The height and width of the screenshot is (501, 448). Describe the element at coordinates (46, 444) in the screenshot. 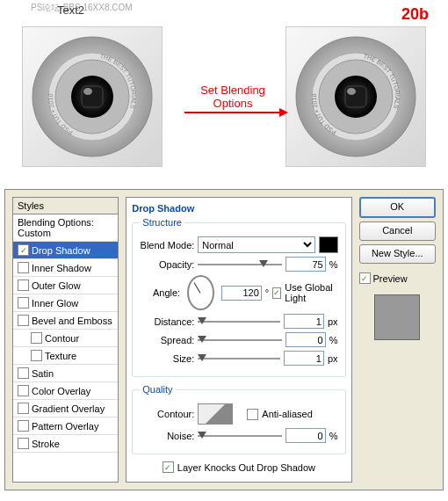

I see `style-label: Stroke` at that location.